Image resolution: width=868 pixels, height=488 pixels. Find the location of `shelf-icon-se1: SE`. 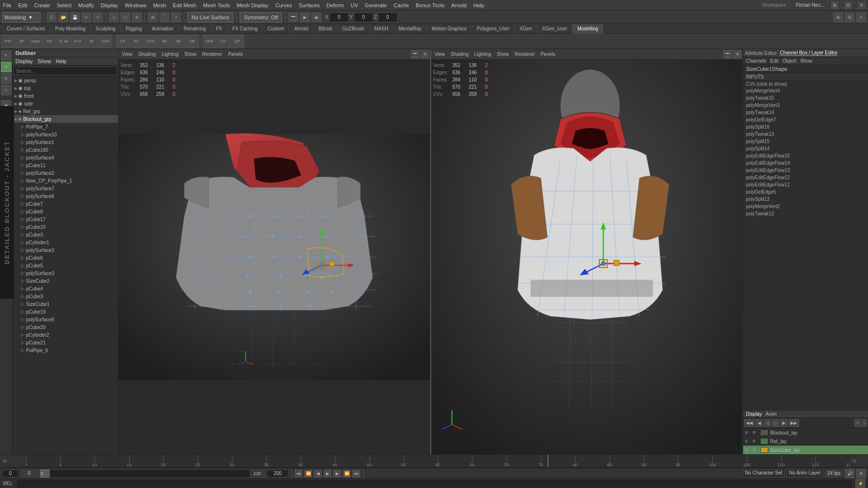

shelf-icon-se1: SE is located at coordinates (164, 41).